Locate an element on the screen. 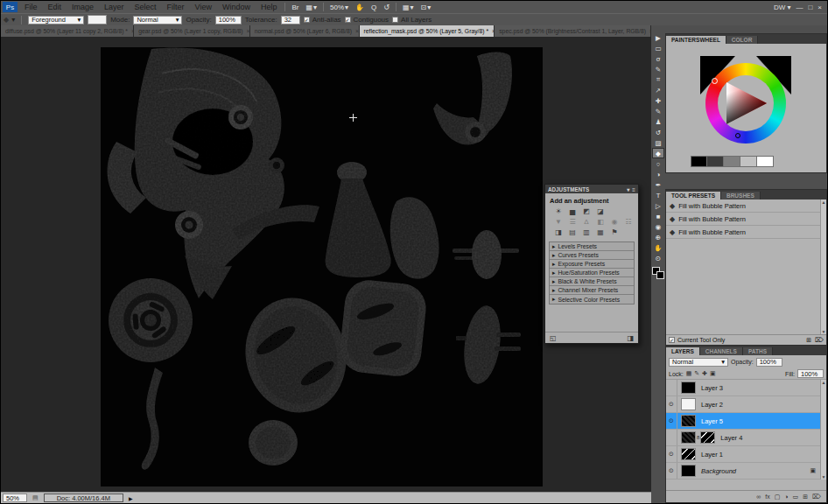 This screenshot has width=828, height=504. lock-position-icon: ✚ is located at coordinates (705, 374).